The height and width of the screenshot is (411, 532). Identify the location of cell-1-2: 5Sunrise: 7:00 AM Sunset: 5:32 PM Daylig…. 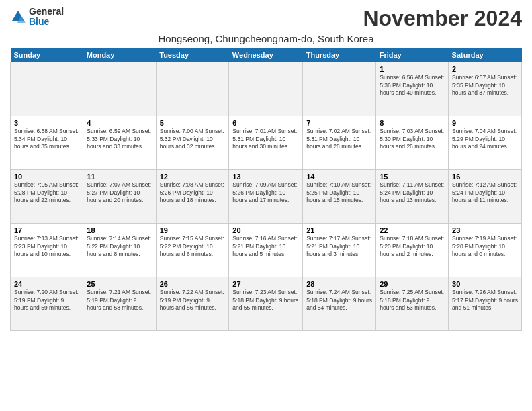
(192, 143).